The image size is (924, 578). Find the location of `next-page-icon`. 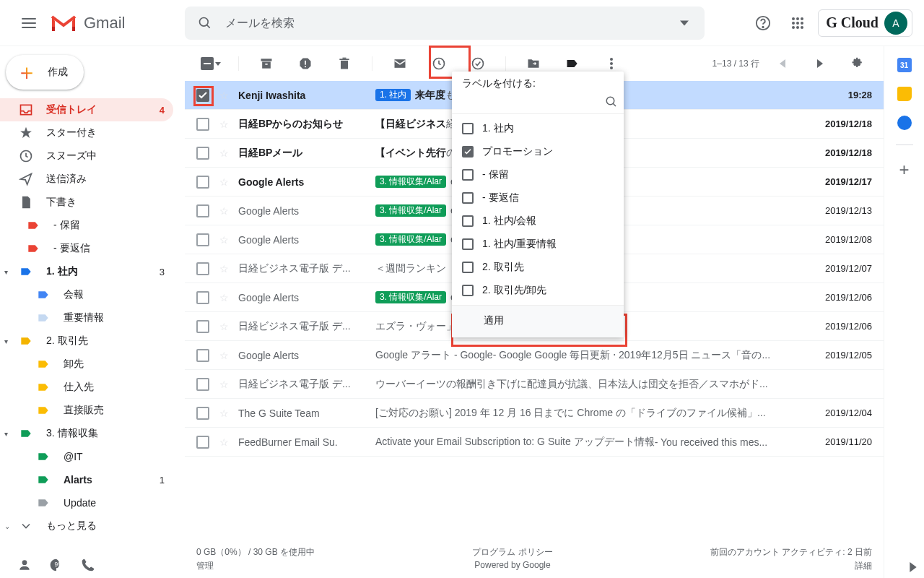

next-page-icon is located at coordinates (820, 64).